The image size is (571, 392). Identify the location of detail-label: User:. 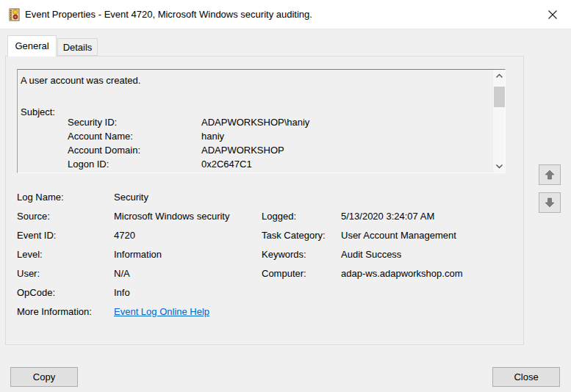
(65, 277).